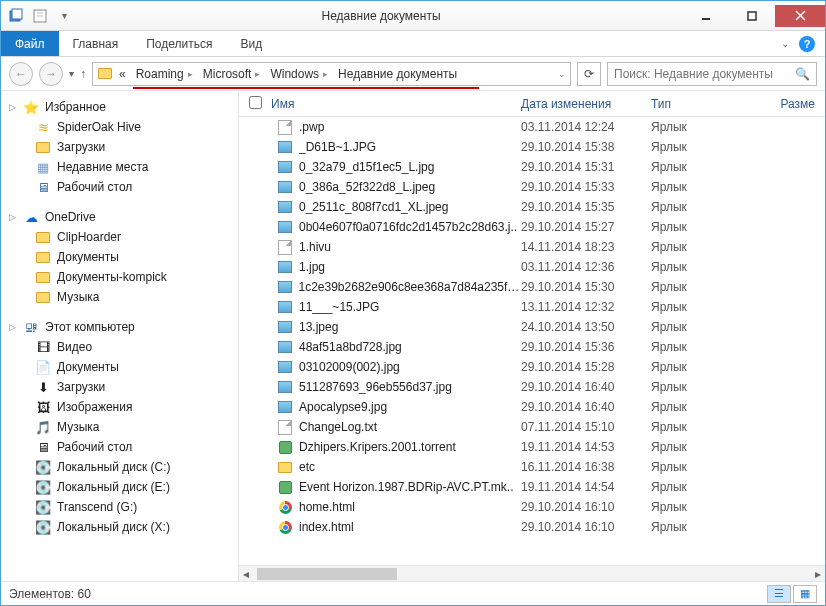  What do you see at coordinates (532, 527) in the screenshot?
I see `table-row: index.html29.10.2014 16:10Ярлык` at bounding box center [532, 527].